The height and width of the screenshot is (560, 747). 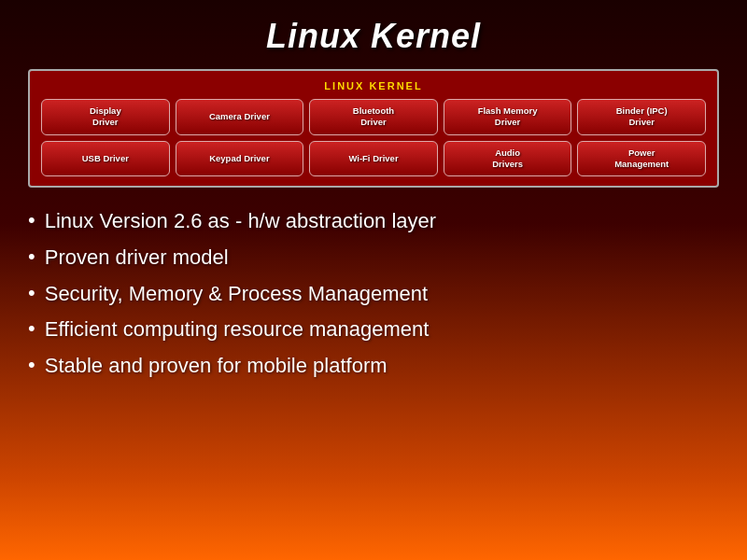 What do you see at coordinates (641, 118) in the screenshot?
I see `binder-driver-btn: Binder (IPC)Driver` at bounding box center [641, 118].